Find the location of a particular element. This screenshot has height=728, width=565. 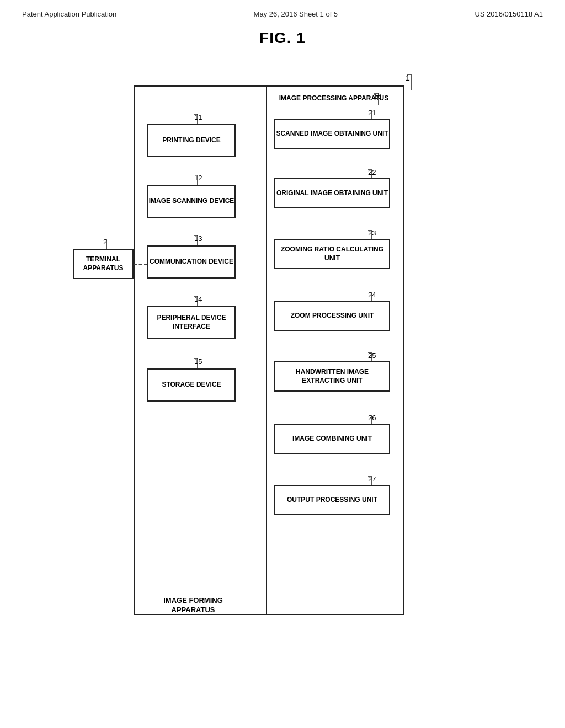

zoom-processing-unit-box: ZOOM PROCESSING UNIT is located at coordinates (332, 315).